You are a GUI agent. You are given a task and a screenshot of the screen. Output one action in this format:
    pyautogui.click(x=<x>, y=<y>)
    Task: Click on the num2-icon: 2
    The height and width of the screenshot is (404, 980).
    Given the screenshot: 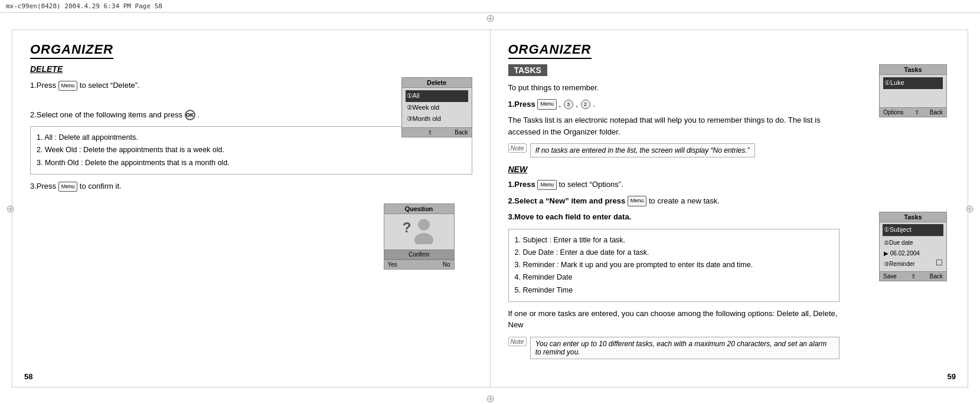 What is the action you would take?
    pyautogui.click(x=586, y=104)
    